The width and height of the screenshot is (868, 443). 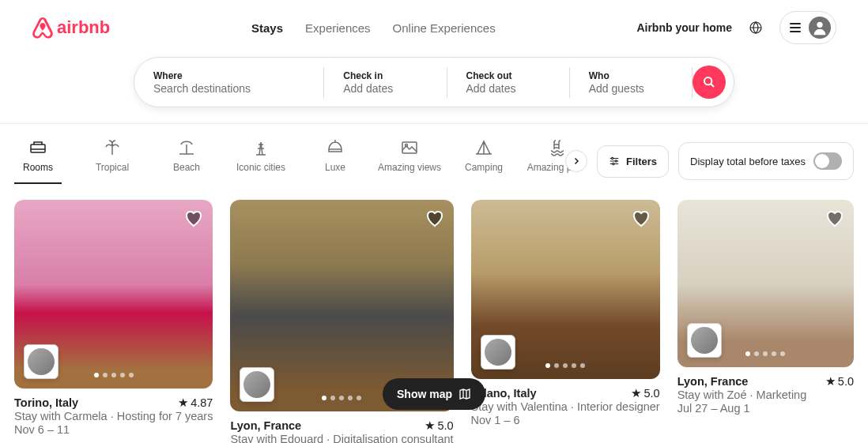 I want to click on category-tropical: Tropical, so click(x=112, y=161).